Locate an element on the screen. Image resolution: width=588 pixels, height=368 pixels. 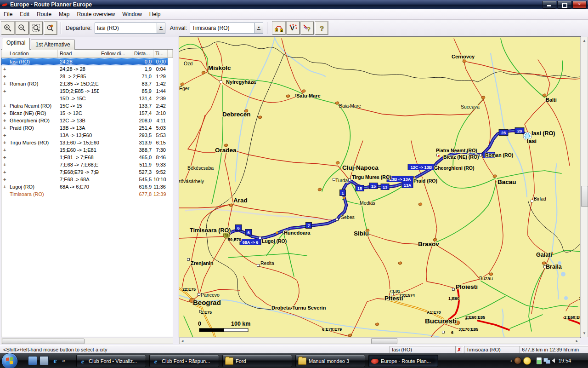
table-row: +15;E60 -> 1;E81388,77:30 is located at coordinates (85, 150).